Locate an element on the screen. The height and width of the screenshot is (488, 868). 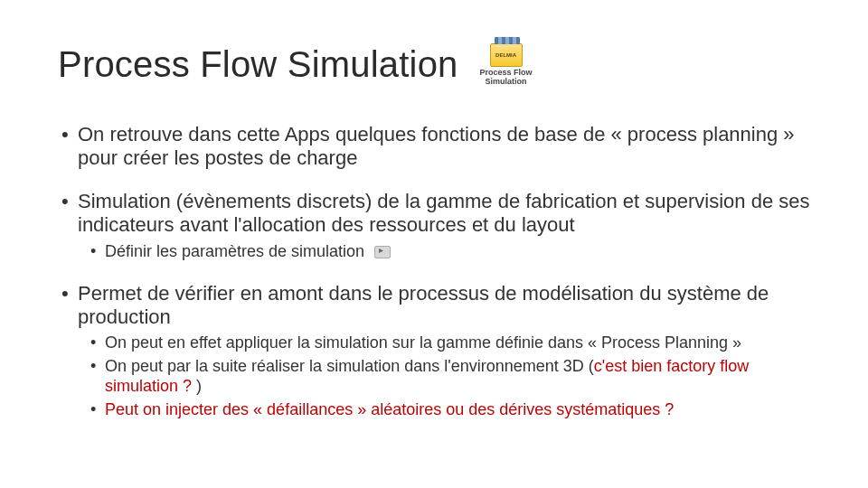
sub-text-red: Peut on injecter des « défaillances » al… is located at coordinates (389, 409).